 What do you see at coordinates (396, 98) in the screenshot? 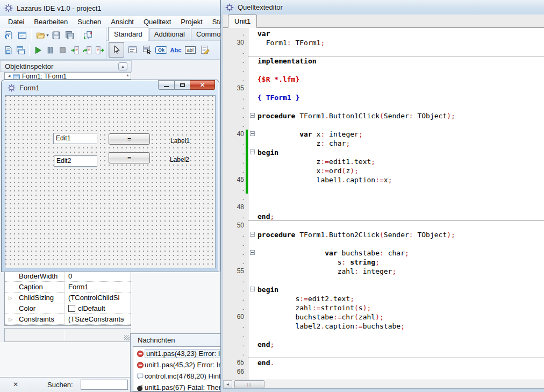
I see `code-line-body: { TForm1 }` at bounding box center [396, 98].